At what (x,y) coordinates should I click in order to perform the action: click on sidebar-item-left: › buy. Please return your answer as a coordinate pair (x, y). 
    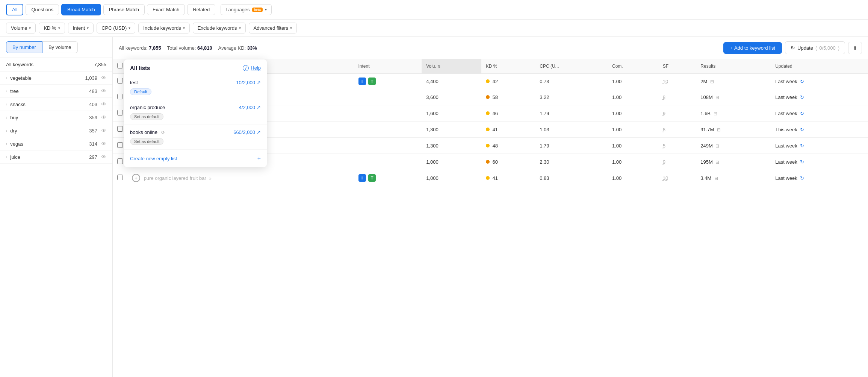
    Looking at the image, I should click on (12, 117).